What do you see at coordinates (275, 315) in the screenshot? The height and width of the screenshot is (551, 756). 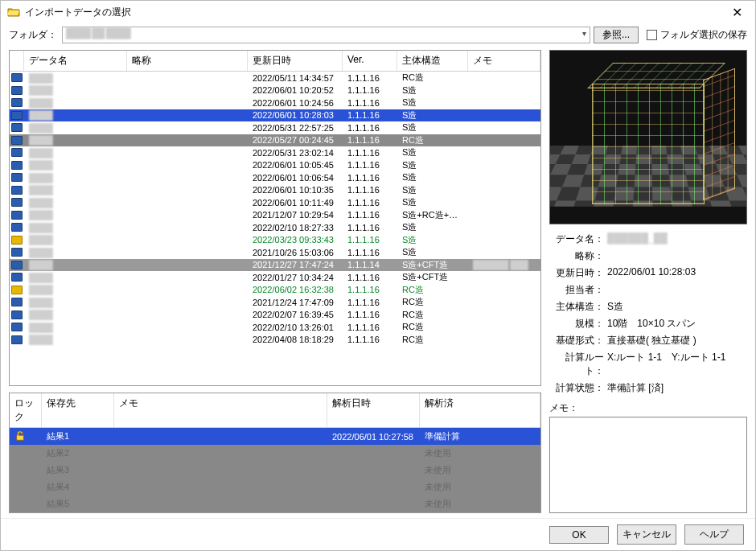 I see `table-row: ████2022/02/07 16:39:451.1.1.16RC造` at bounding box center [275, 315].